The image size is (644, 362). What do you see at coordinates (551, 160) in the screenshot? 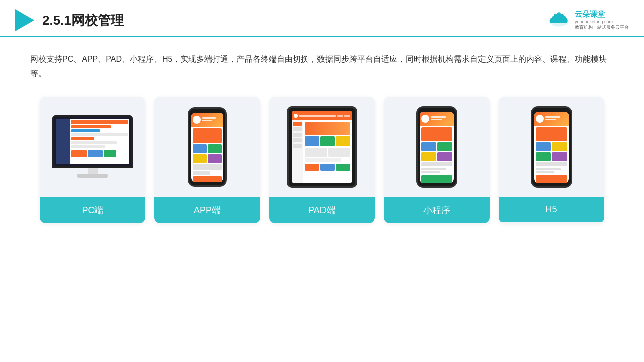
I see `card-h5: H5` at bounding box center [551, 160].